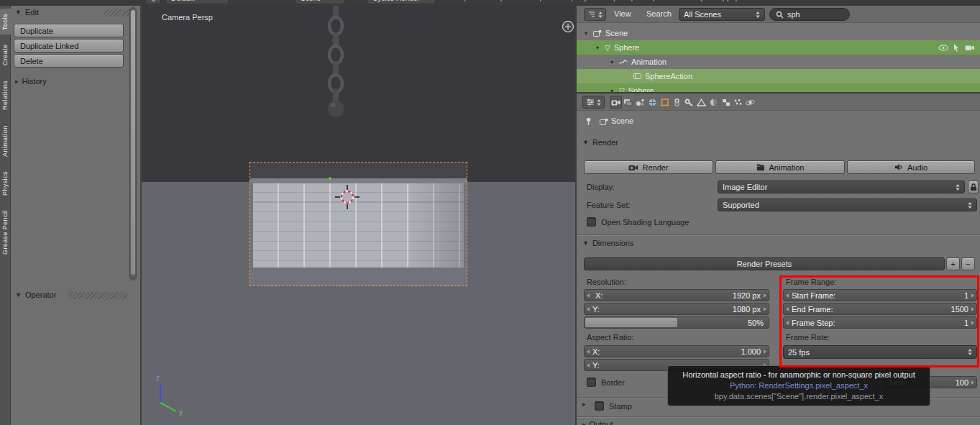 The image size is (980, 425). I want to click on renderability-camera-icon, so click(969, 47).